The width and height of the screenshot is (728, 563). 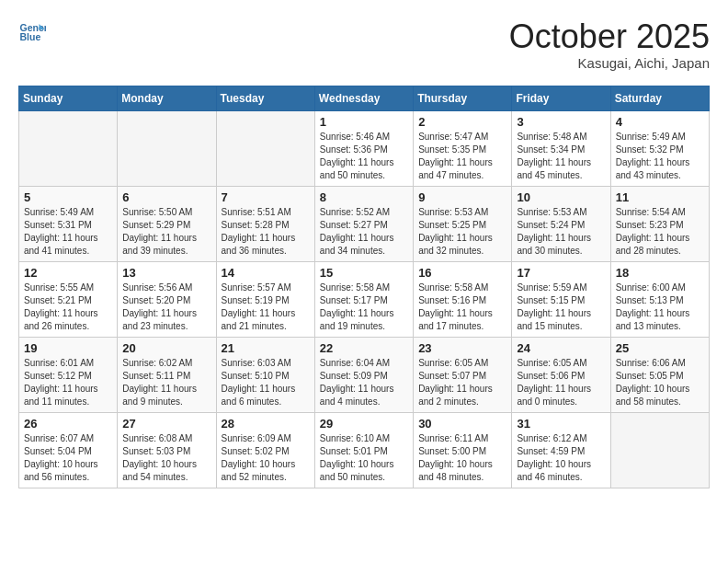 What do you see at coordinates (166, 423) in the screenshot?
I see `day-number: 27` at bounding box center [166, 423].